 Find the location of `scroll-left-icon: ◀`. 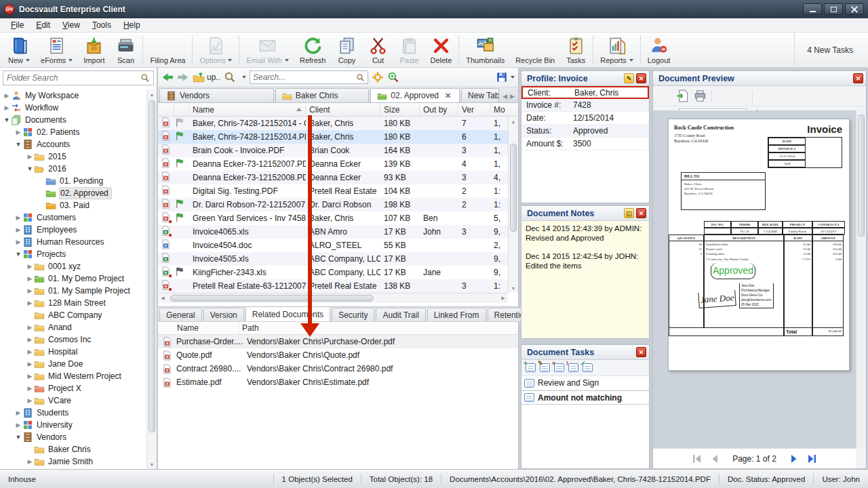

scroll-left-icon: ◀ is located at coordinates (163, 298).